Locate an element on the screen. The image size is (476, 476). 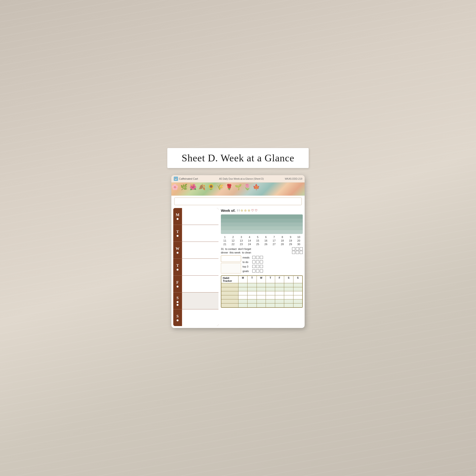
cb-top3-a is located at coordinates (254, 267).